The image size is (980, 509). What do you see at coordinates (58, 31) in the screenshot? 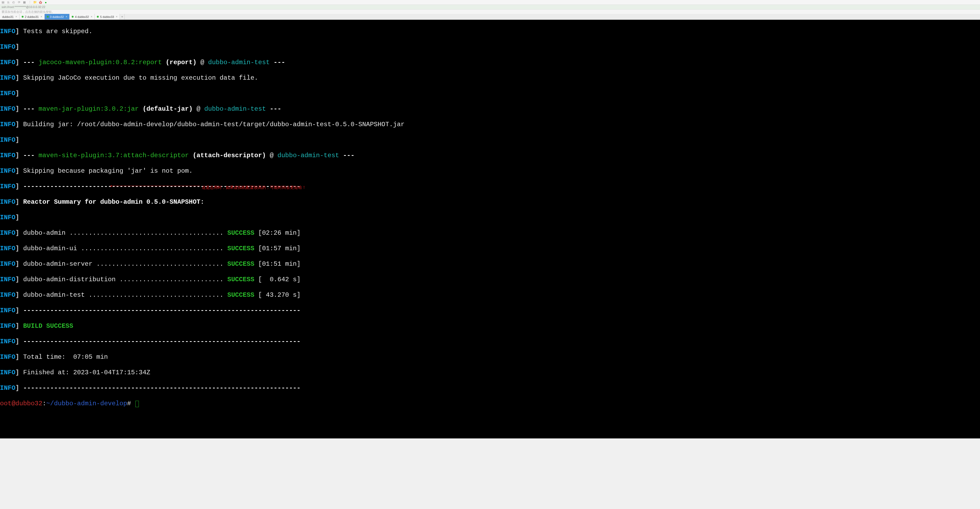
I see `tests-skipped: Tests are skipped.` at bounding box center [58, 31].